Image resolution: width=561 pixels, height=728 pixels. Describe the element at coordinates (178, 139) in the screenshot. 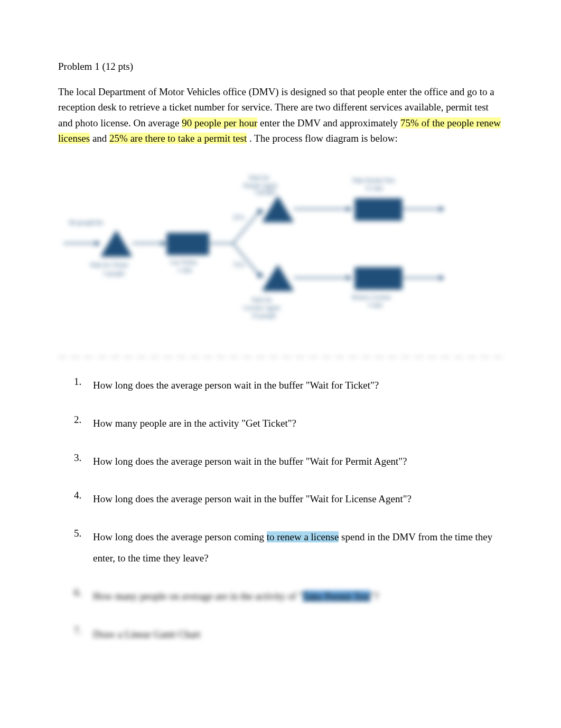

I see `highlight-permit-test: 25% are there to take a permit test` at that location.